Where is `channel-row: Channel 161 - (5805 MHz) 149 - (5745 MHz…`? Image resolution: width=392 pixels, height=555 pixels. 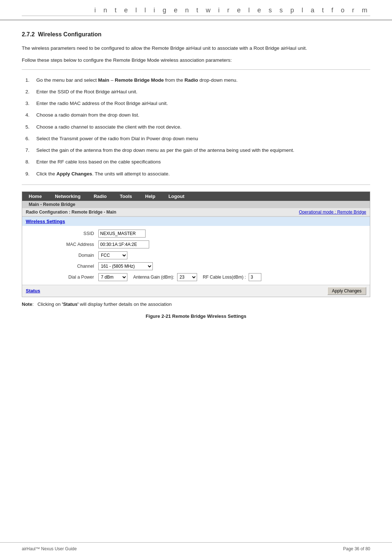 channel-row: Channel 161 - (5805 MHz) 149 - (5745 MHz… is located at coordinates (196, 266).